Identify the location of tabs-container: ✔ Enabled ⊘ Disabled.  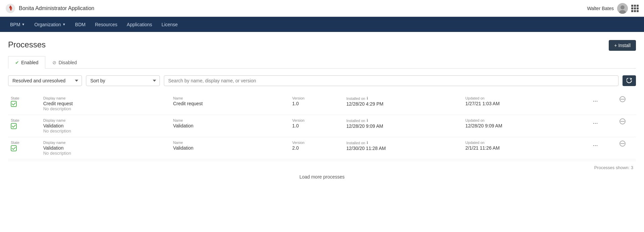
(322, 63).